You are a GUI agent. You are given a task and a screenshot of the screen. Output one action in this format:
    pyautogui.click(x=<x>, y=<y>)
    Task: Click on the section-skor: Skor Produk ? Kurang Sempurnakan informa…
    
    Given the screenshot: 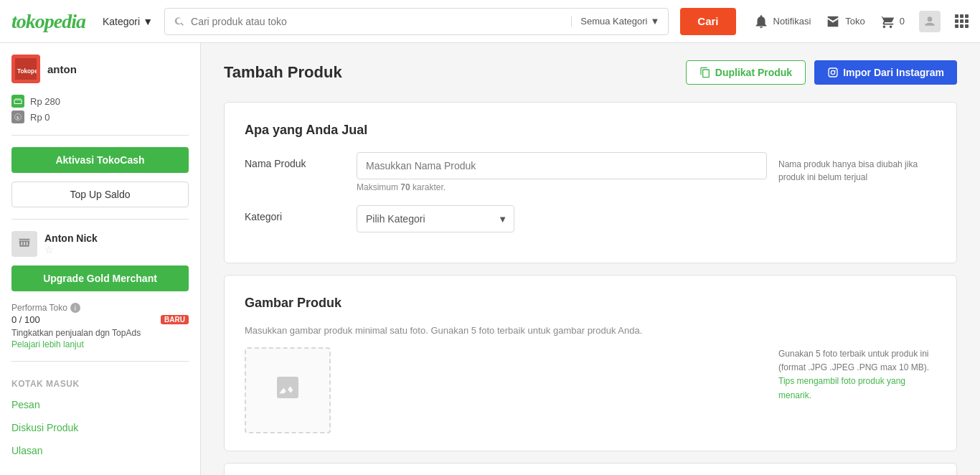 What is the action you would take?
    pyautogui.click(x=590, y=469)
    